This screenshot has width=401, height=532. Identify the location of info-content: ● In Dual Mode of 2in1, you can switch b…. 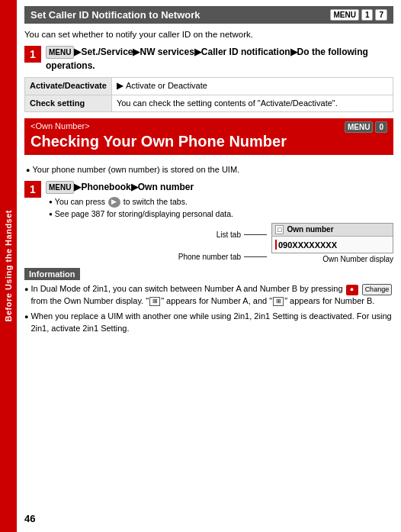
(209, 308).